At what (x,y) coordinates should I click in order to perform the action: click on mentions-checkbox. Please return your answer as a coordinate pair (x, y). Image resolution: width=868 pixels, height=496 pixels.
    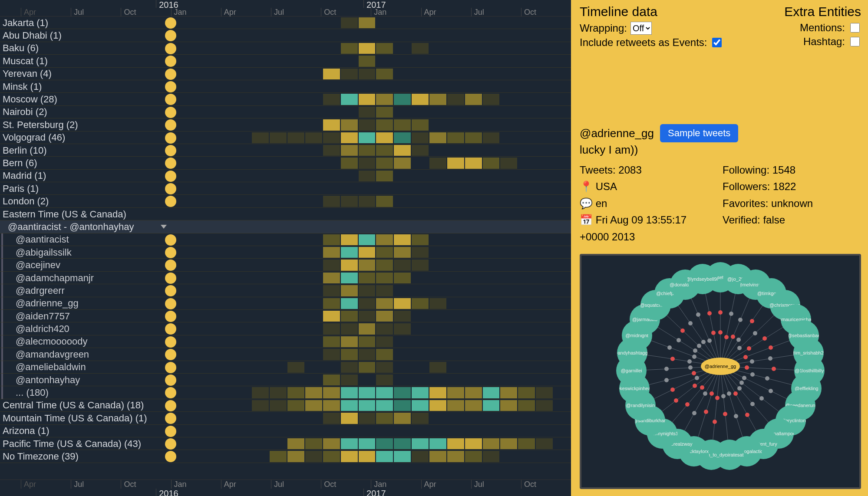
    Looking at the image, I should click on (855, 28).